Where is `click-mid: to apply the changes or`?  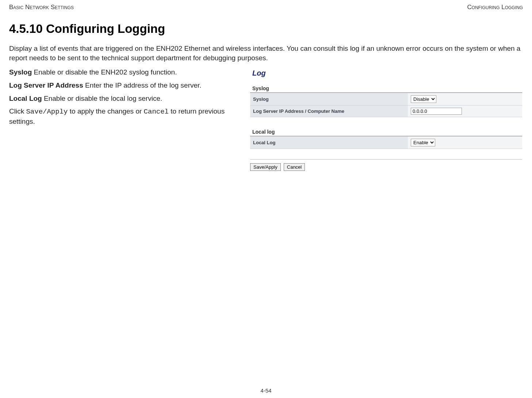
click-mid: to apply the changes or is located at coordinates (106, 111).